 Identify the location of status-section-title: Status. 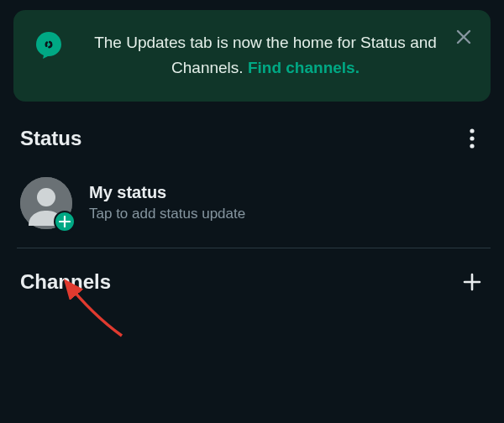
(50, 138).